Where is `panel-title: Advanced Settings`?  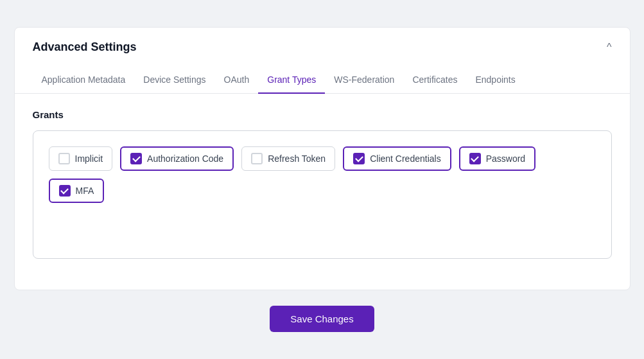
panel-title: Advanced Settings is located at coordinates (85, 48).